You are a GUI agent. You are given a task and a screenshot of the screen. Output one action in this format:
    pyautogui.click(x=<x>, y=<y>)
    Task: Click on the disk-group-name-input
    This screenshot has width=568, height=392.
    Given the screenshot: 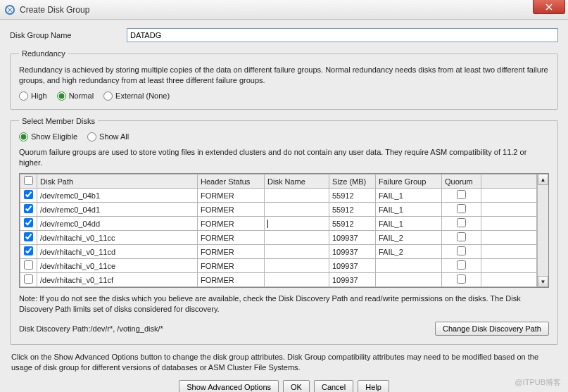 What is the action you would take?
    pyautogui.click(x=342, y=35)
    